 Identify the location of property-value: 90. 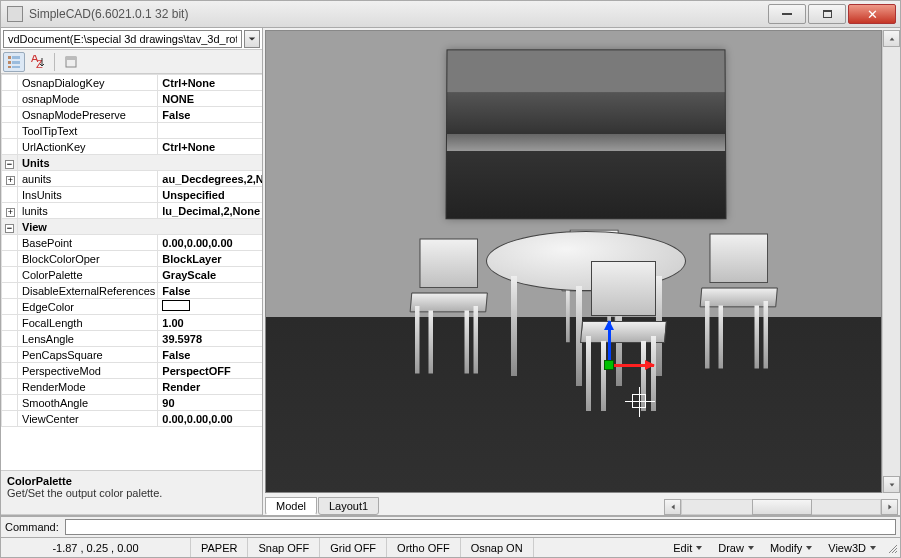
(210, 403).